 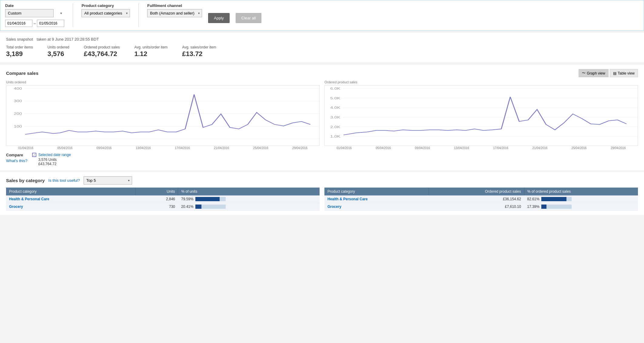 What do you see at coordinates (594, 73) in the screenshot?
I see `graph-view-button: 〜 Graph view` at bounding box center [594, 73].